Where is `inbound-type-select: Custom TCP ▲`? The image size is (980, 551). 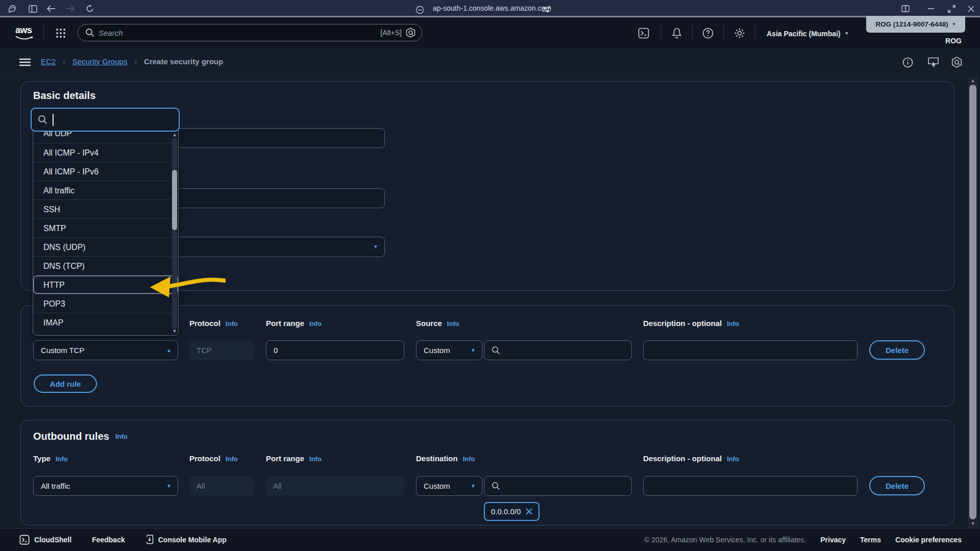
inbound-type-select: Custom TCP ▲ is located at coordinates (106, 350).